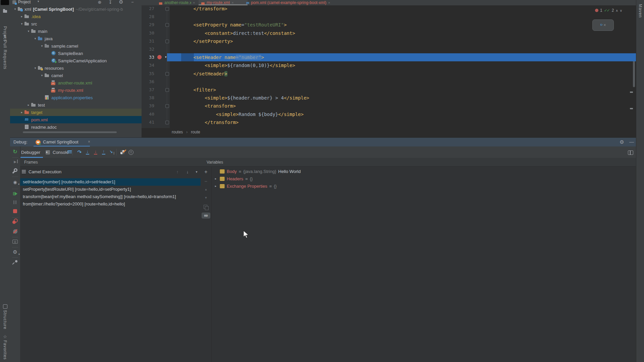 This screenshot has height=362, width=644. Describe the element at coordinates (45, 172) in the screenshot. I see `thread-name: Camel Execution` at that location.